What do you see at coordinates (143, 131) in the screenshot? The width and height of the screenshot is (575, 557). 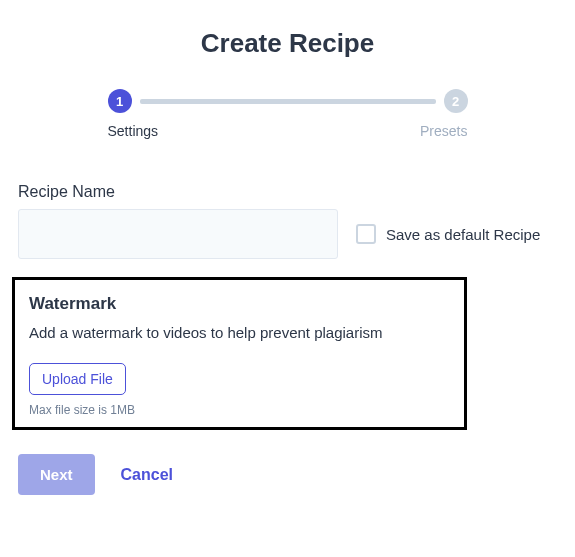 I see `step-1-label: Settings` at bounding box center [143, 131].